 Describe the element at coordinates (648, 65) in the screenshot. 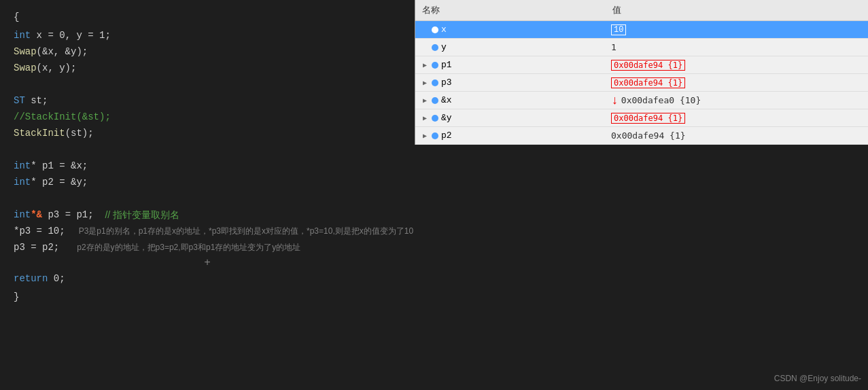

I see `value-box-p1: 0x00dafe94 {1}` at that location.